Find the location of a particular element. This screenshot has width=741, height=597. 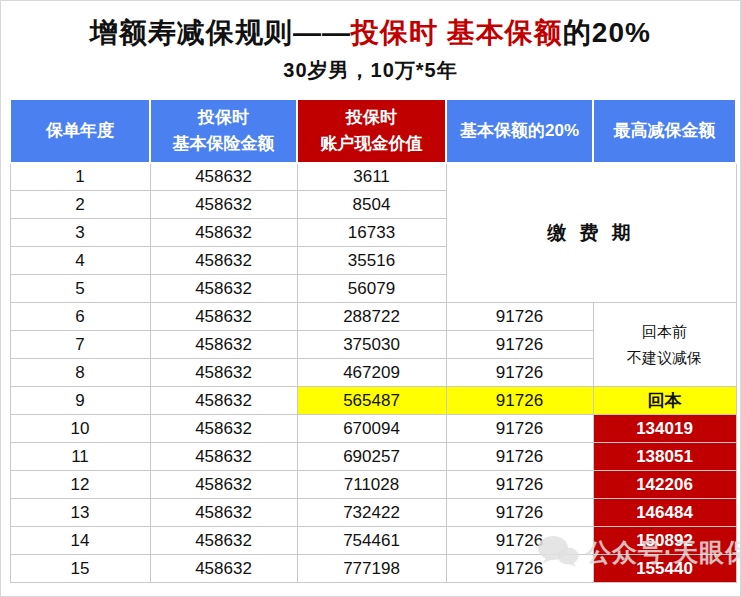

cell-year: 2 is located at coordinates (80, 205).